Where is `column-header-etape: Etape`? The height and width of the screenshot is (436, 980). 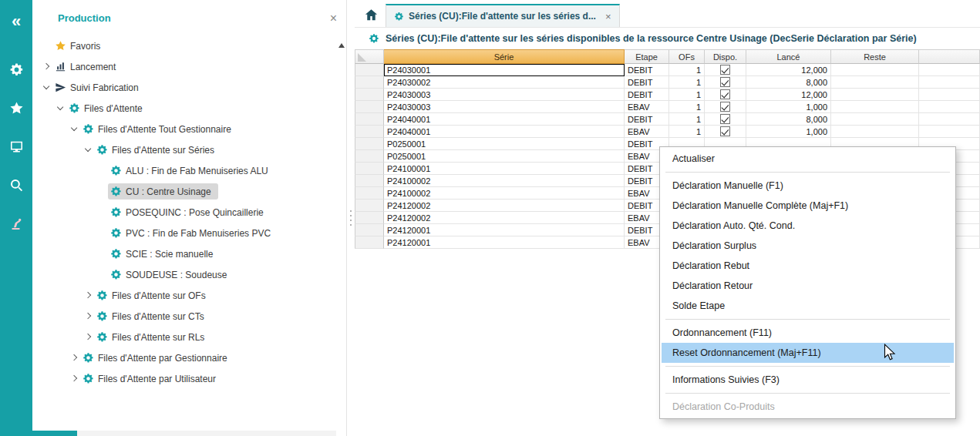 column-header-etape: Etape is located at coordinates (647, 57).